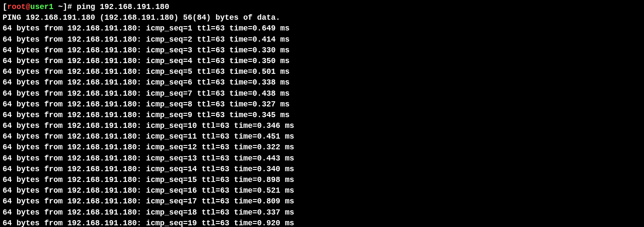 This screenshot has height=227, width=644. Describe the element at coordinates (141, 18) in the screenshot. I see `ping-header: PING 192.168.191.180 (192.168.191.180) 5…` at that location.